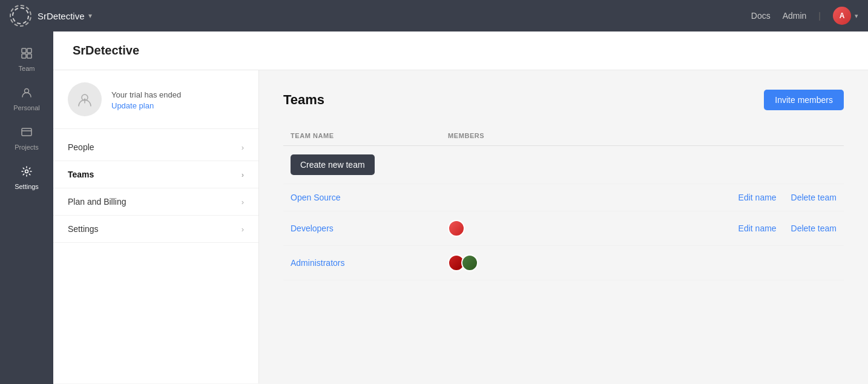  What do you see at coordinates (146, 99) in the screenshot?
I see `trial-info: Your trial has ended Update plan` at bounding box center [146, 99].